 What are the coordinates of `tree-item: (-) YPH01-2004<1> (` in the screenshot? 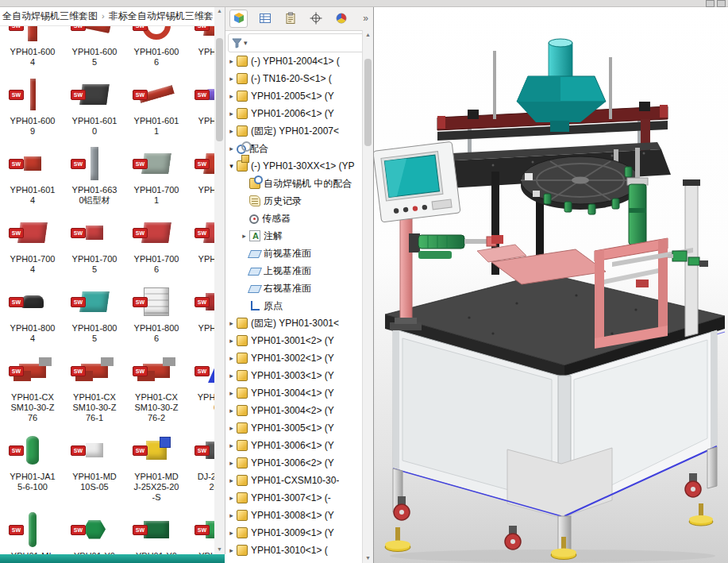 It's located at (295, 61).